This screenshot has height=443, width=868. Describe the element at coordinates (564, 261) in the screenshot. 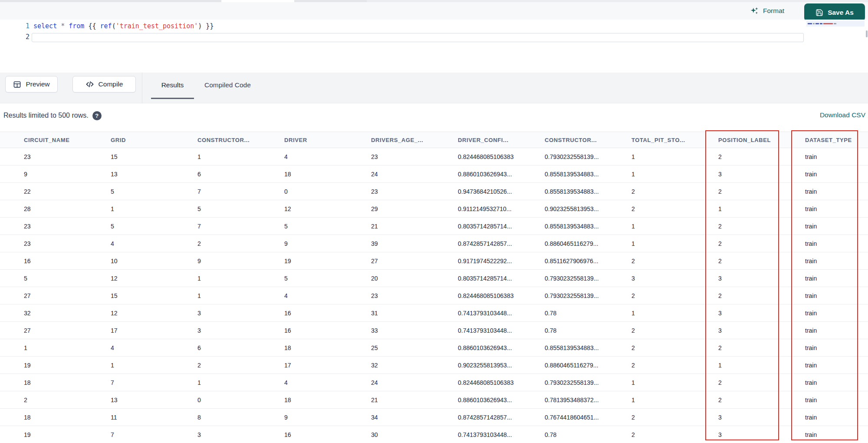

I see `table-cell: 0.8511627906976...` at that location.